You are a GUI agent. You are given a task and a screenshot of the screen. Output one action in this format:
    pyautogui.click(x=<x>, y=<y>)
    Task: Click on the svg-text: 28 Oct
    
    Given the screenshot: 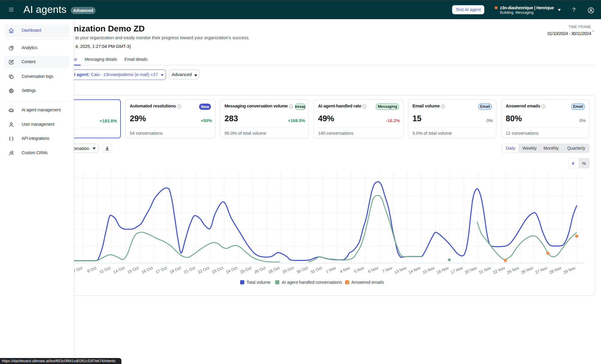 What is the action you would take?
    pyautogui.click(x=274, y=270)
    